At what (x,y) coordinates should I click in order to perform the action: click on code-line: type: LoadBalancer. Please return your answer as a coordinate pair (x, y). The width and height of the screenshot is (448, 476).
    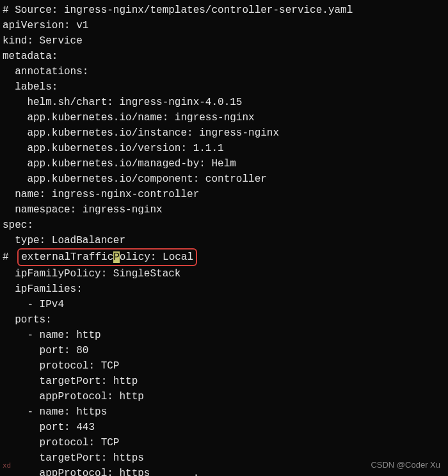
    Looking at the image, I should click on (224, 241).